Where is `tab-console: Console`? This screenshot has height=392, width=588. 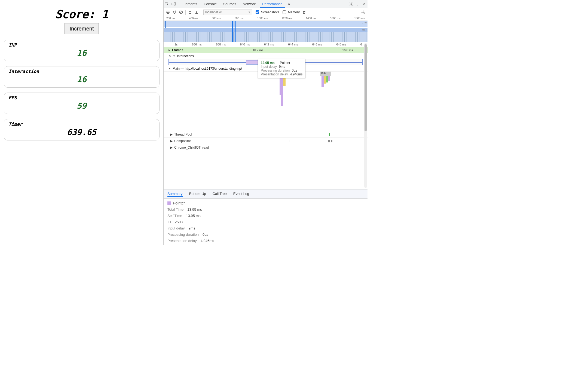 tab-console: Console is located at coordinates (210, 4).